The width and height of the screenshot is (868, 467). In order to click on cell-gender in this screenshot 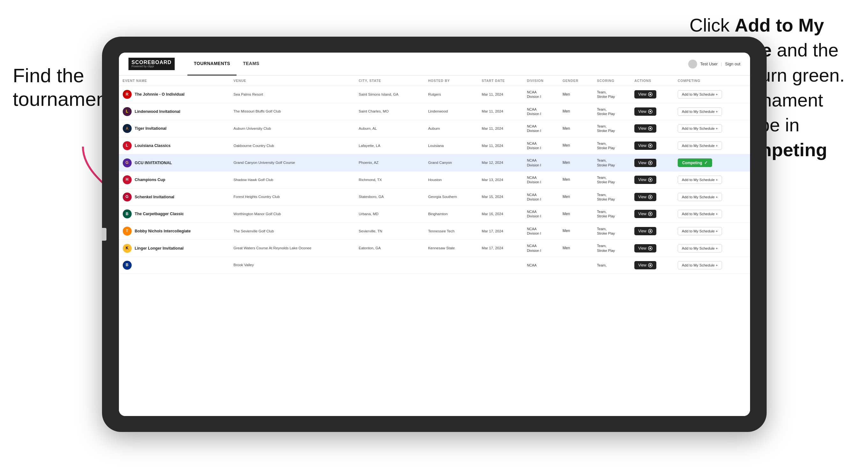, I will do `click(576, 265)`.